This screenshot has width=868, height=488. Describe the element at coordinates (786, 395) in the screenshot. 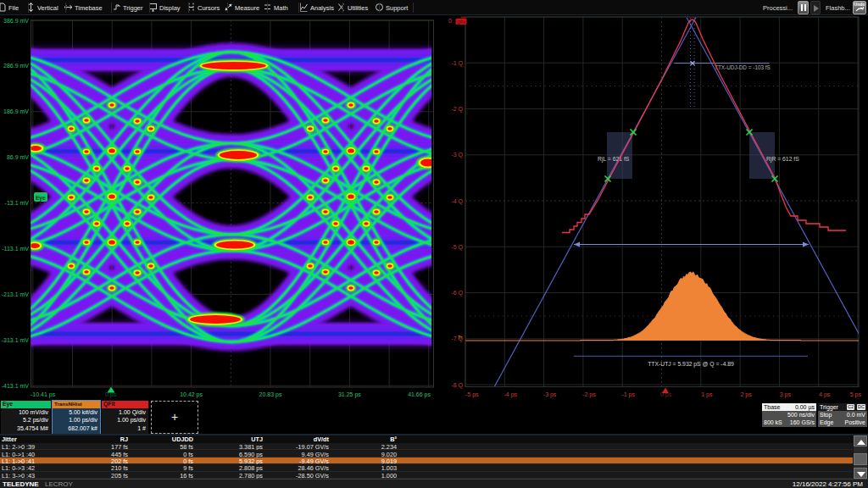

I see `svg-text: 3 ps` at that location.